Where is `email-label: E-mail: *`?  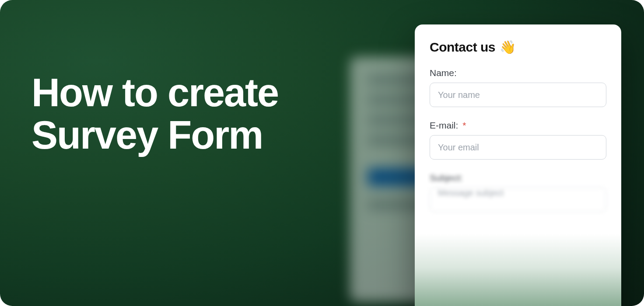
email-label: E-mail: * is located at coordinates (518, 125).